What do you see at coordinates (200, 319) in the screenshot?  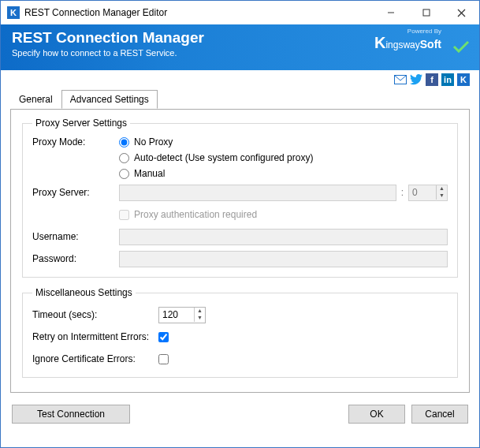 I see `timeout-step-down-icon: ▼` at bounding box center [200, 319].